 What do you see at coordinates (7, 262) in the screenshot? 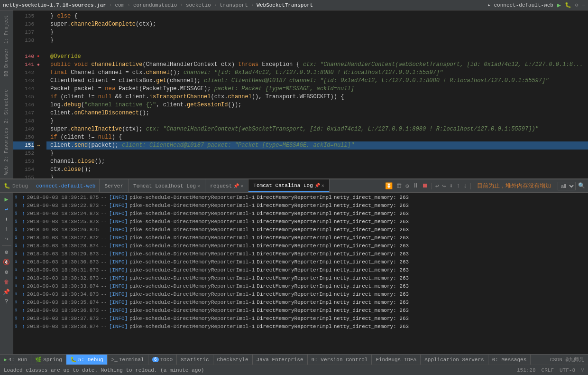
I see `debug-mute-btn: 🔇` at bounding box center [7, 262].